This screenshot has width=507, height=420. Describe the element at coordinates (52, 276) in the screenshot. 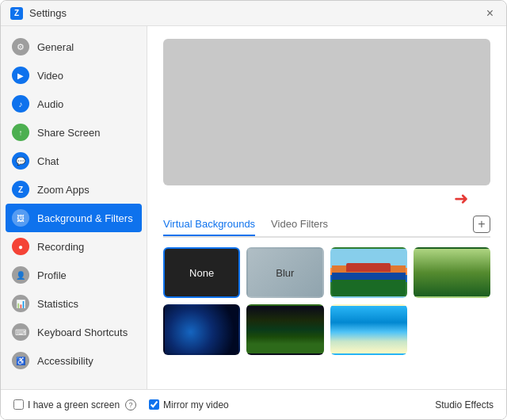

I see `sidebar-label-profile: Profile` at that location.